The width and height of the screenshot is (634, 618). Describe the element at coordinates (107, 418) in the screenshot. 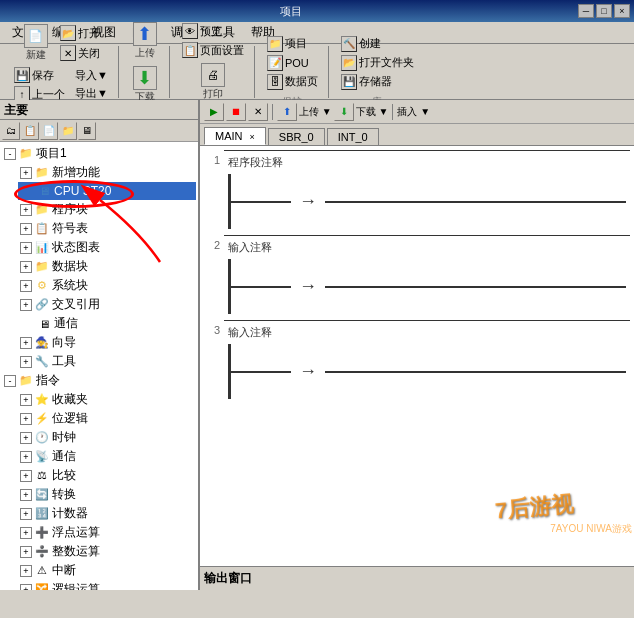

I see `tree-item-bit-logic: + ⚡ 位逻辑` at that location.